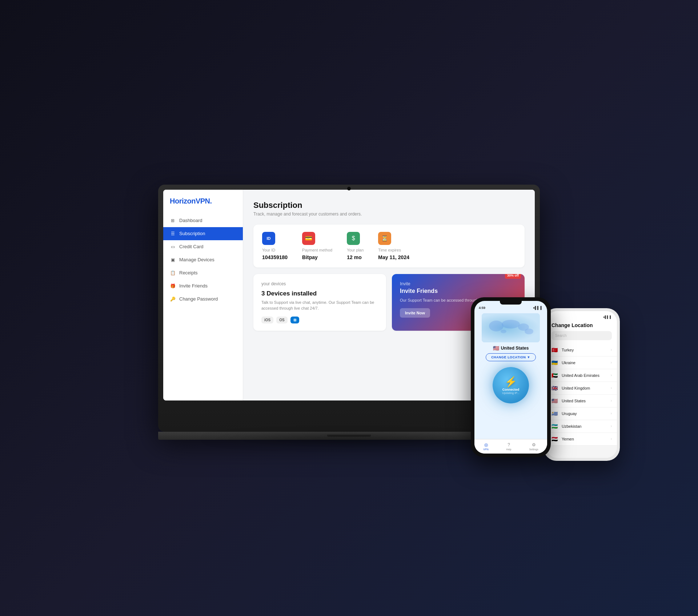 This screenshot has width=698, height=616. I want to click on settings-nav-icon: ⚙, so click(534, 445).